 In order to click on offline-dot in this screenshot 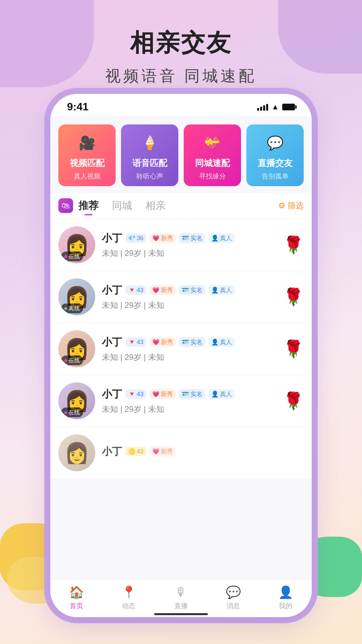, I will do `click(66, 309)`.